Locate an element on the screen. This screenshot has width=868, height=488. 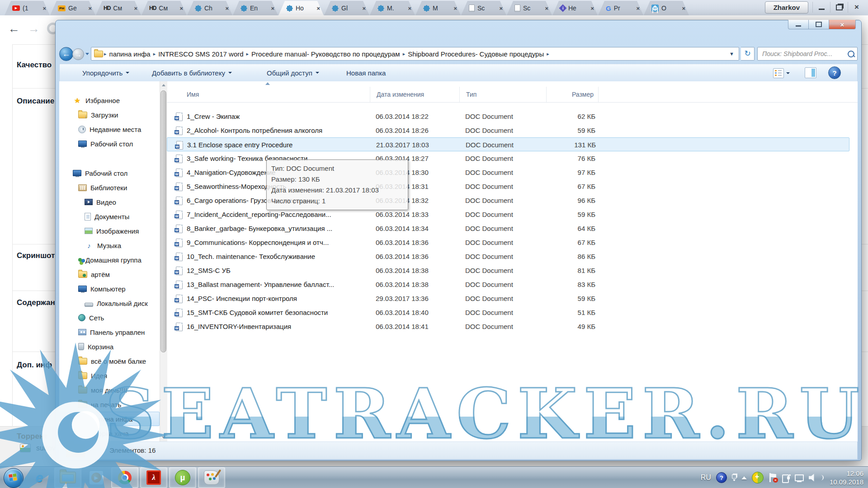
search-icon is located at coordinates (851, 54).